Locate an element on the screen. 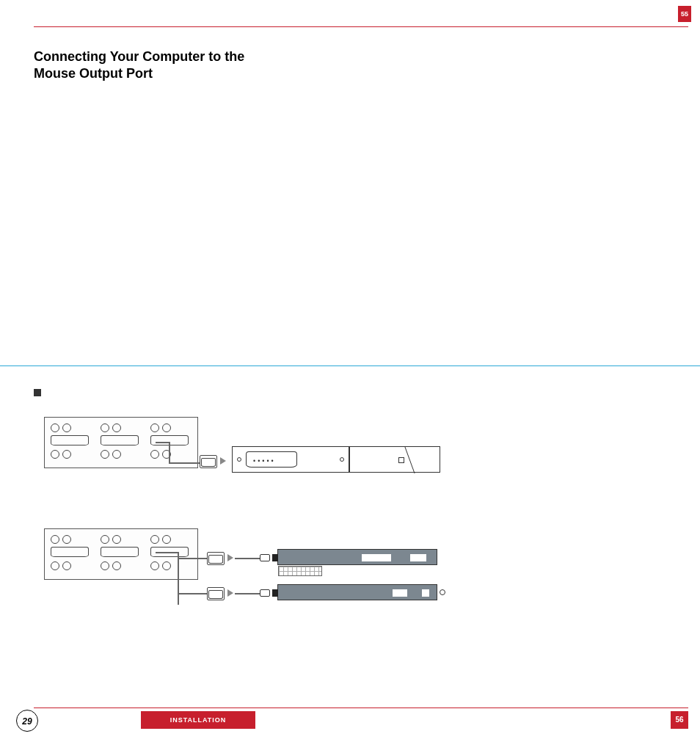 The height and width of the screenshot is (742, 700). mid-divider is located at coordinates (350, 365).